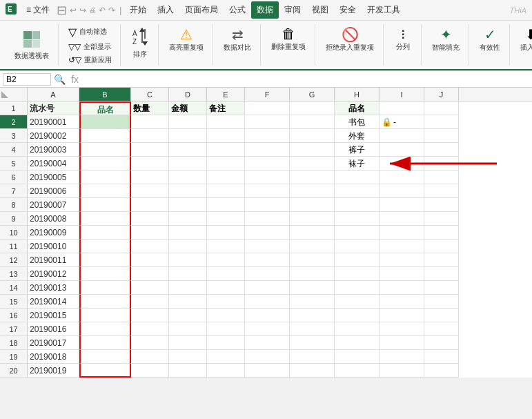 This screenshot has width=532, height=419. I want to click on cell-e15, so click(226, 302).